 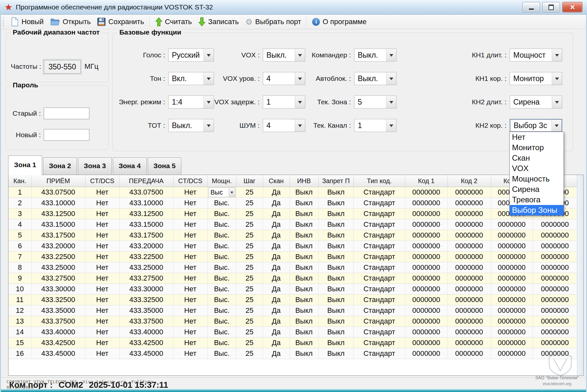 I want to click on dropdown-option-2: Монитор, so click(x=537, y=148).